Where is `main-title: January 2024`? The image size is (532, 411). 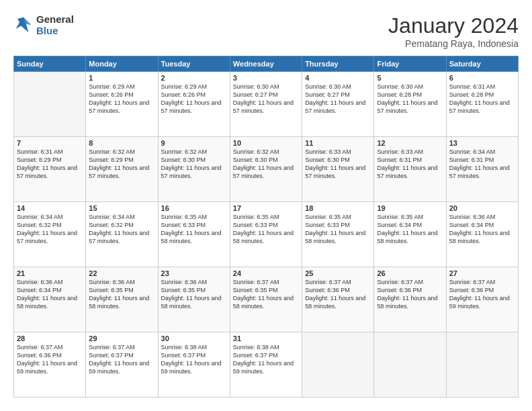 main-title: January 2024 is located at coordinates (453, 26).